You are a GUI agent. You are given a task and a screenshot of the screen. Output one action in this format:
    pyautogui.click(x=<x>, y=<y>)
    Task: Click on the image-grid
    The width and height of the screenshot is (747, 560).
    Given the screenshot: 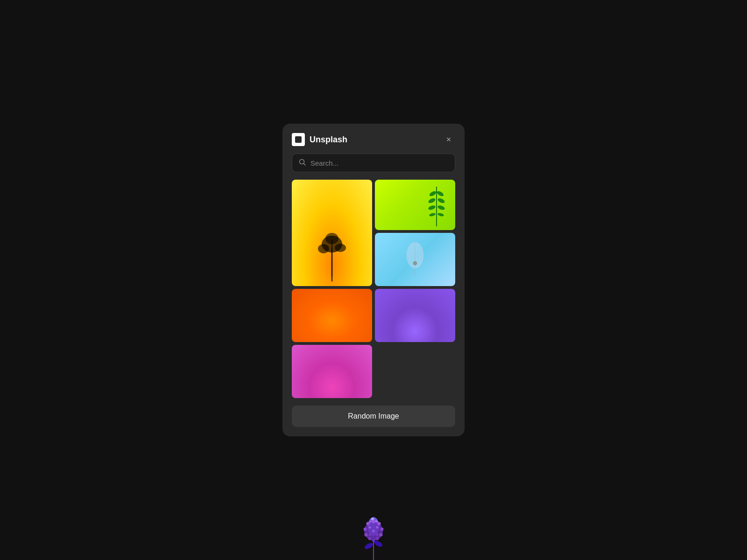 What is the action you would take?
    pyautogui.click(x=374, y=289)
    